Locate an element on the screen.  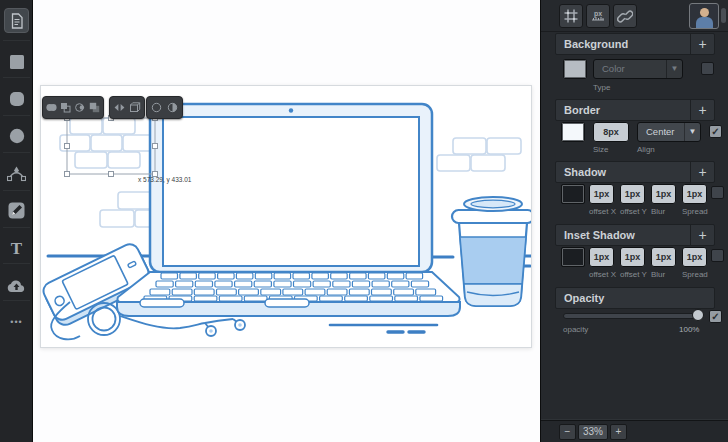
intersect-icon is located at coordinates (80, 108).